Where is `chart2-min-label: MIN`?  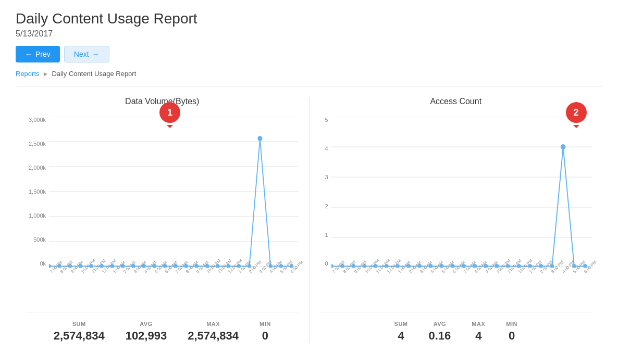 chart2-min-label: MIN is located at coordinates (512, 324).